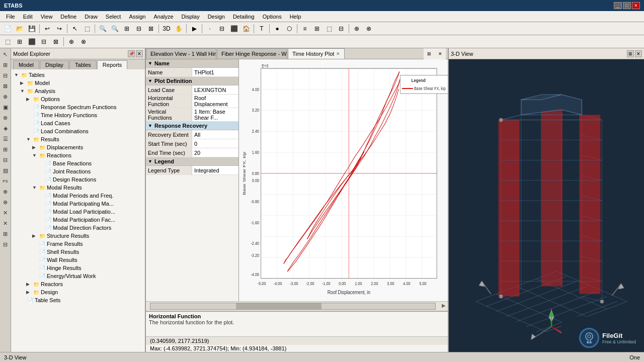  What do you see at coordinates (329, 29) in the screenshot?
I see `tb-assign3: ⬚` at bounding box center [329, 29].